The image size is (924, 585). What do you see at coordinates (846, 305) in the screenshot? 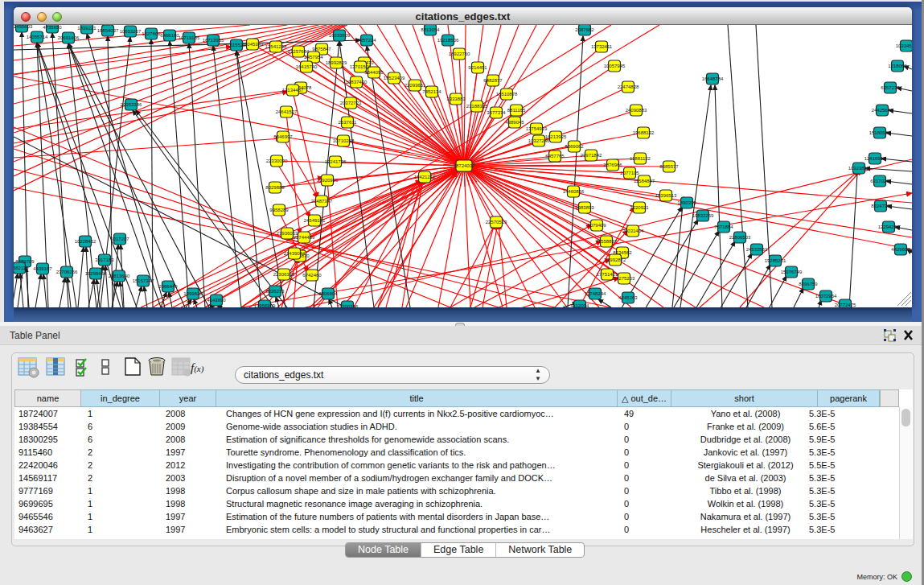
I see `svg-text: 20772475` at bounding box center [846, 305].